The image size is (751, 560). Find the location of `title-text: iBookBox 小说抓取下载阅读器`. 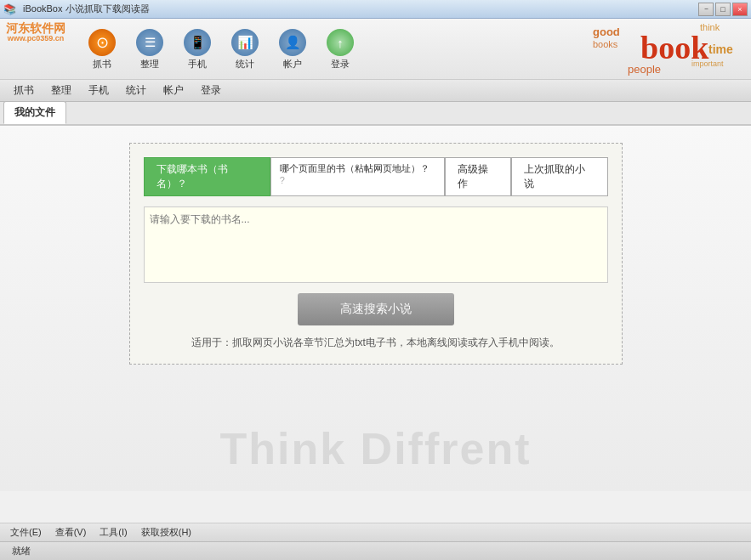

title-text: iBookBox 小说抓取下载阅读器 is located at coordinates (87, 8).